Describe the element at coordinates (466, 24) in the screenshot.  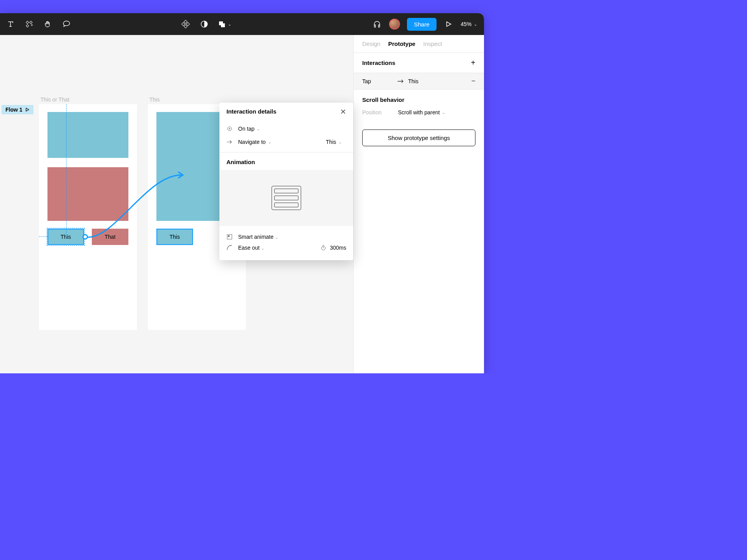
I see `zoom-value: 45%` at that location.